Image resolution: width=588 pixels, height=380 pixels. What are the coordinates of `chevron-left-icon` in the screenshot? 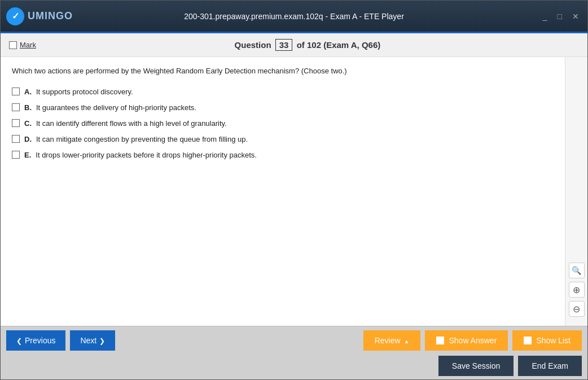 It's located at (19, 340).